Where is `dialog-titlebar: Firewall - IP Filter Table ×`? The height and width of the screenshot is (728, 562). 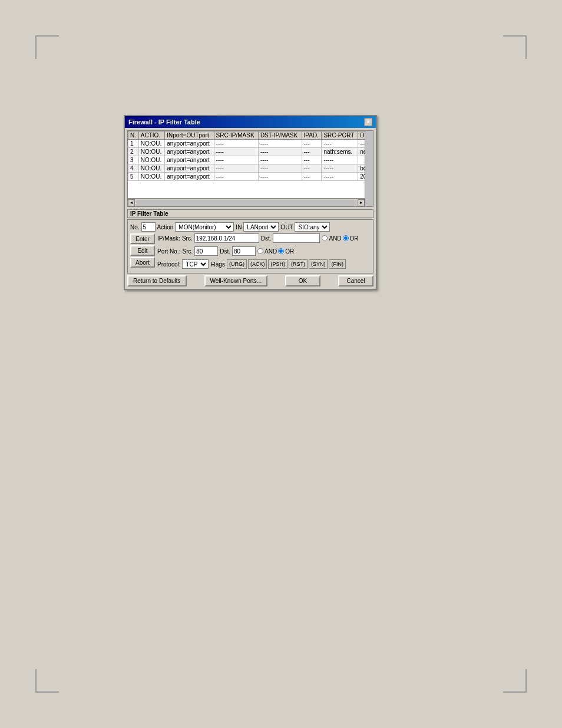
dialog-titlebar: Firewall - IP Filter Table × is located at coordinates (250, 122).